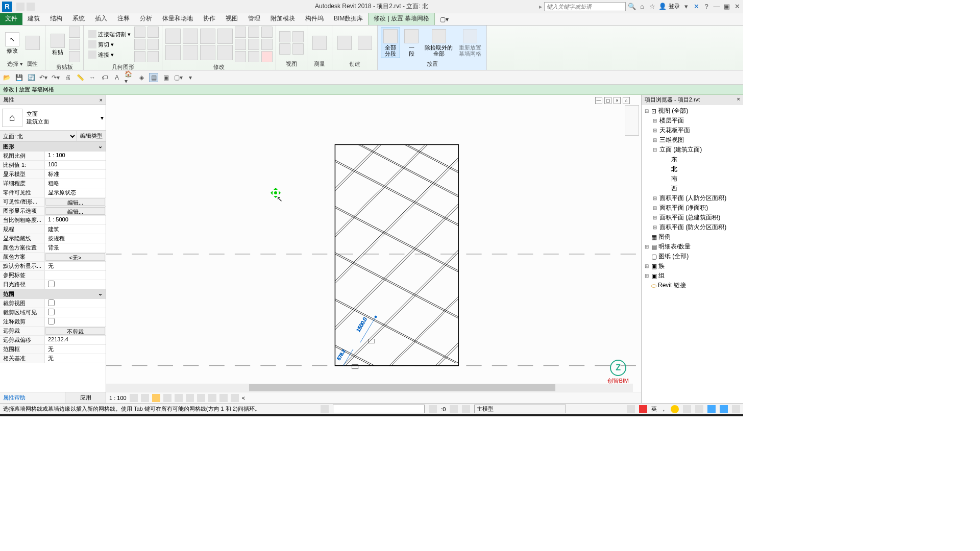 The height and width of the screenshot is (551, 980). Describe the element at coordinates (692, 228) in the screenshot. I see `area-plans-4: ⊞面积平面 (防火分区面积)` at that location.